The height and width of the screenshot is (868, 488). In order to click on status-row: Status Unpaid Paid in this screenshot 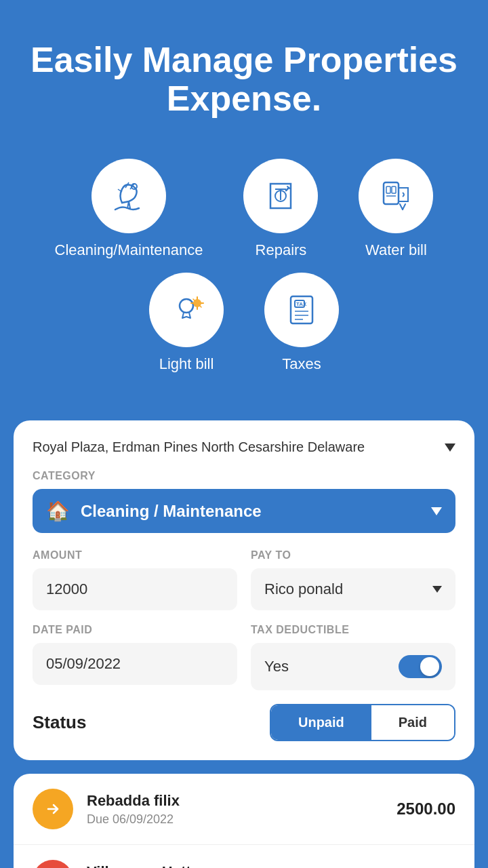, I will do `click(244, 723)`.